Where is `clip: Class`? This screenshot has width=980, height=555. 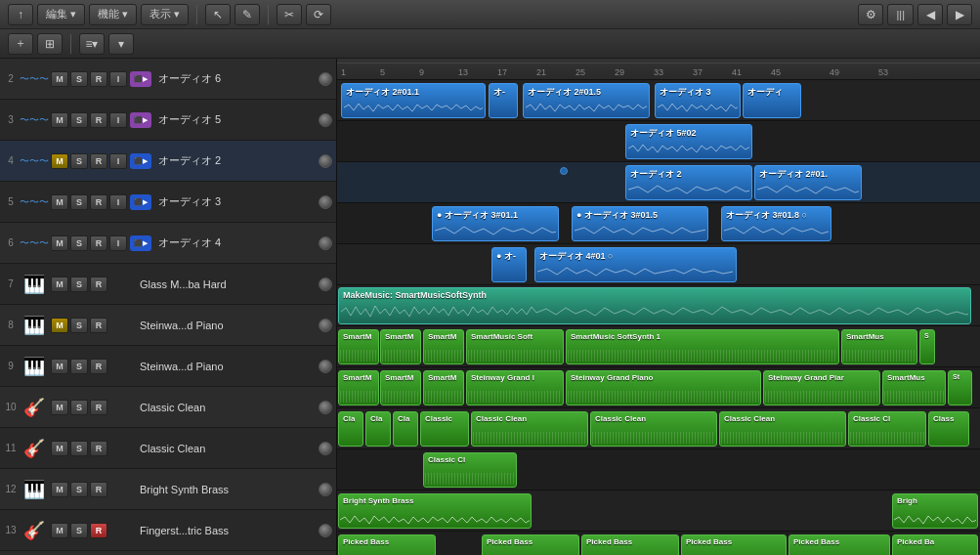
clip: Class is located at coordinates (949, 429).